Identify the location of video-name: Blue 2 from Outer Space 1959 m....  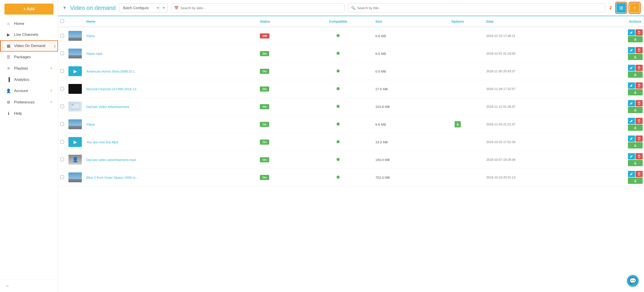
(112, 177).